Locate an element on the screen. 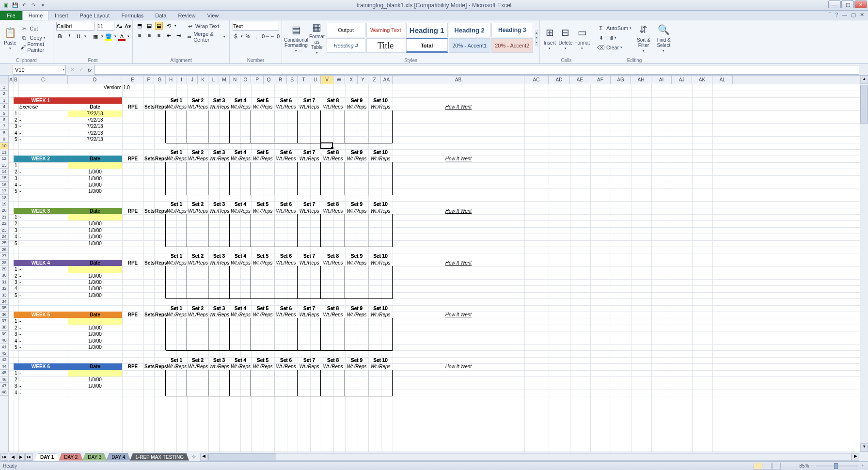  cell-P12: Wt./Reps is located at coordinates (263, 159).